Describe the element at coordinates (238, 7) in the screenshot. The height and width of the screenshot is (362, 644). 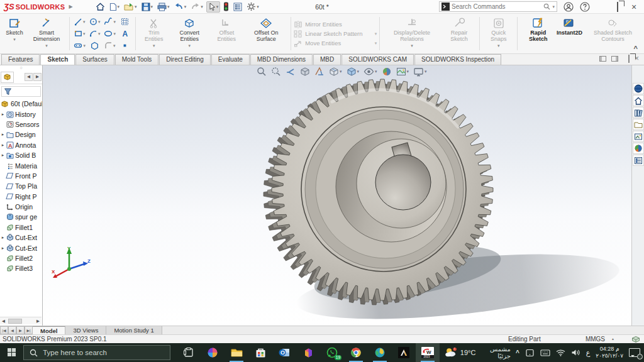
I see `file-properties-button` at that location.